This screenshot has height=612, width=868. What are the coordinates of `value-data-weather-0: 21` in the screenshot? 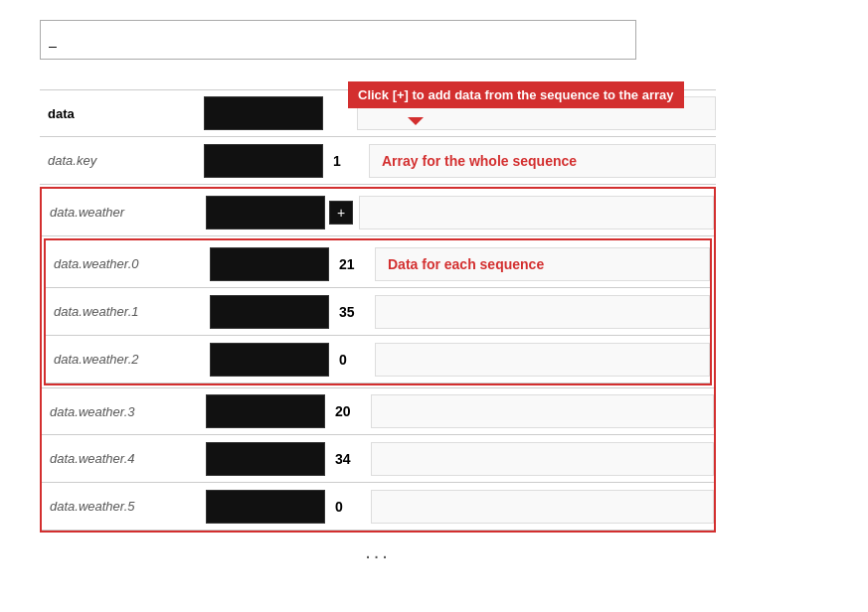 It's located at (354, 264).